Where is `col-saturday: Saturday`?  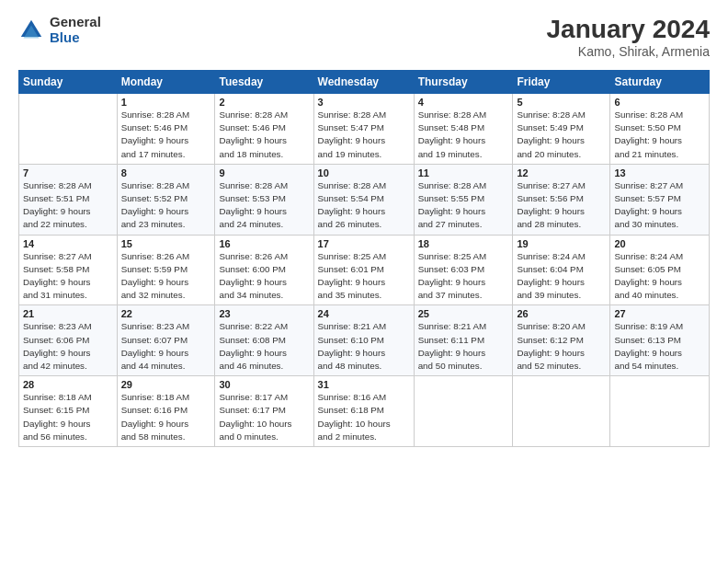
col-saturday: Saturday is located at coordinates (660, 83).